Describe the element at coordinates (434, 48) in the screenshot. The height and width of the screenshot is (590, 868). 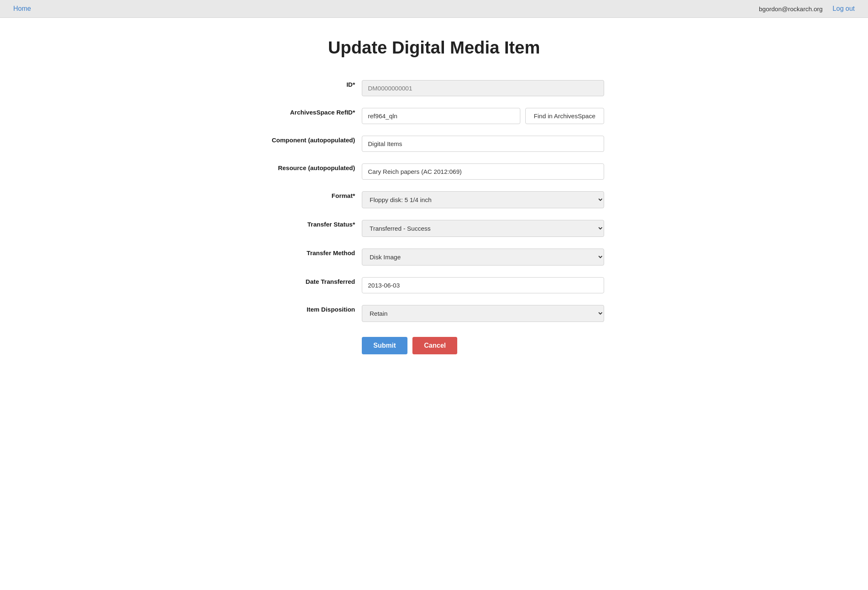
I see `page-title: Update Digital Media Item` at that location.